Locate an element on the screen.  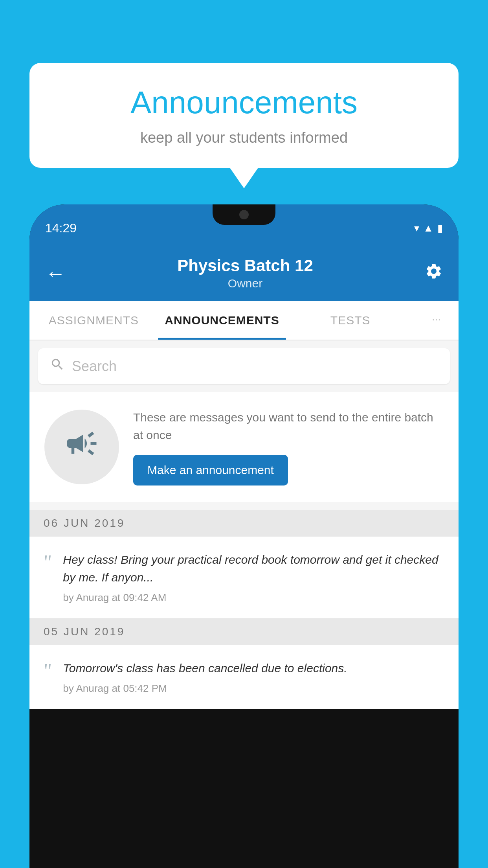
date-divider-2: 05 JUN 2019 is located at coordinates (244, 632).